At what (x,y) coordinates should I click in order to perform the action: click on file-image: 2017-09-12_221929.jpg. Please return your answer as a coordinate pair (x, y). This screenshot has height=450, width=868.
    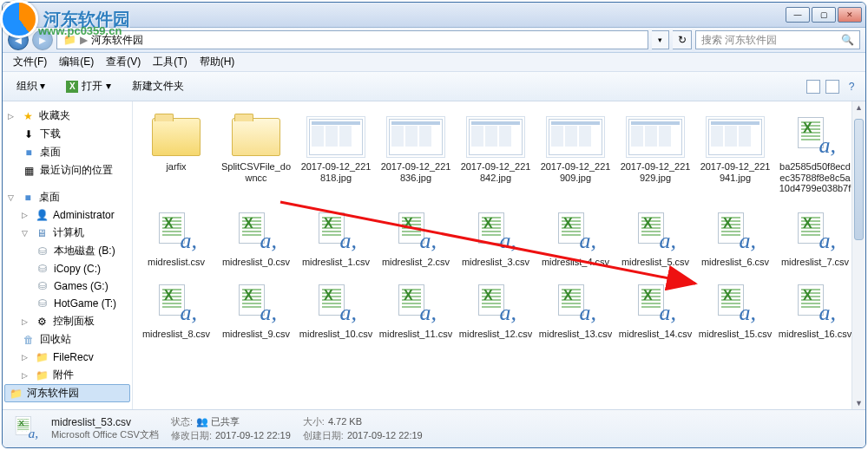
    Looking at the image, I should click on (655, 154).